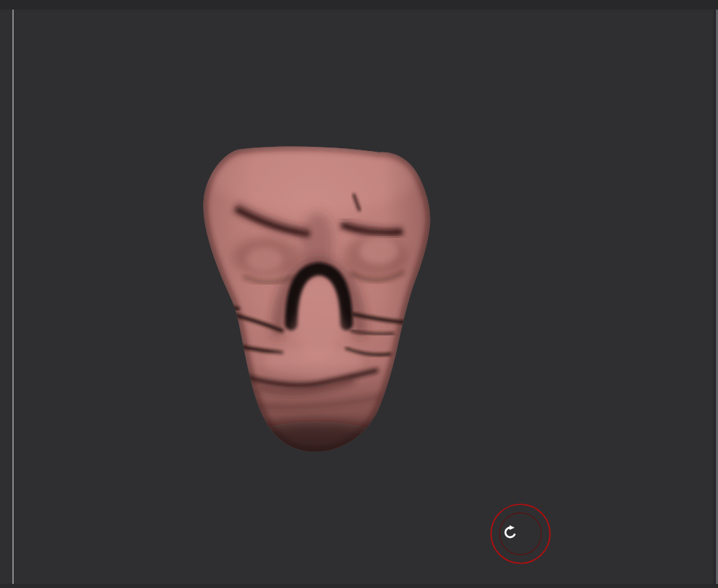 The image size is (718, 588). What do you see at coordinates (359, 5) in the screenshot?
I see `title-bar` at bounding box center [359, 5].